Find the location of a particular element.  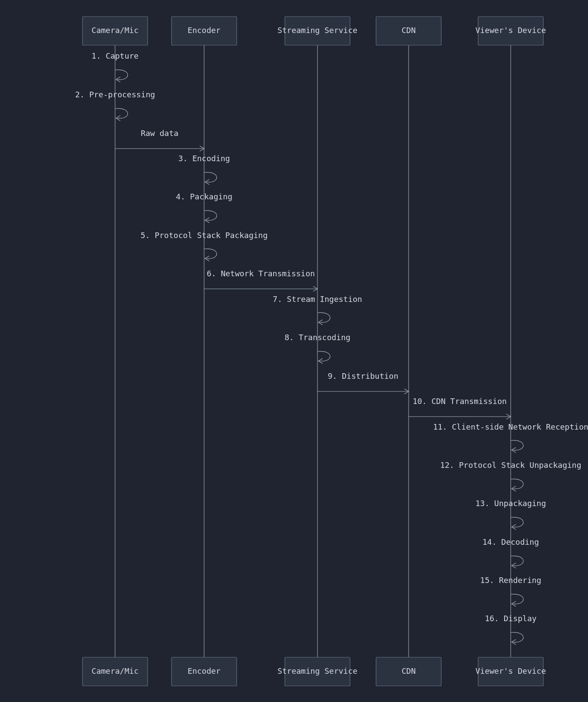

message-label: 10. CDN Transmission is located at coordinates (459, 401).